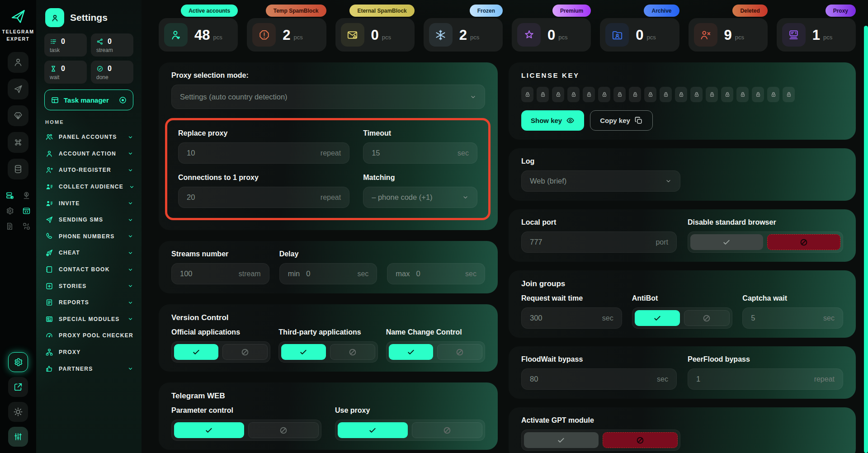 This screenshot has height=453, width=868. Describe the element at coordinates (221, 274) in the screenshot. I see `streams-input: 100 stream` at that location.